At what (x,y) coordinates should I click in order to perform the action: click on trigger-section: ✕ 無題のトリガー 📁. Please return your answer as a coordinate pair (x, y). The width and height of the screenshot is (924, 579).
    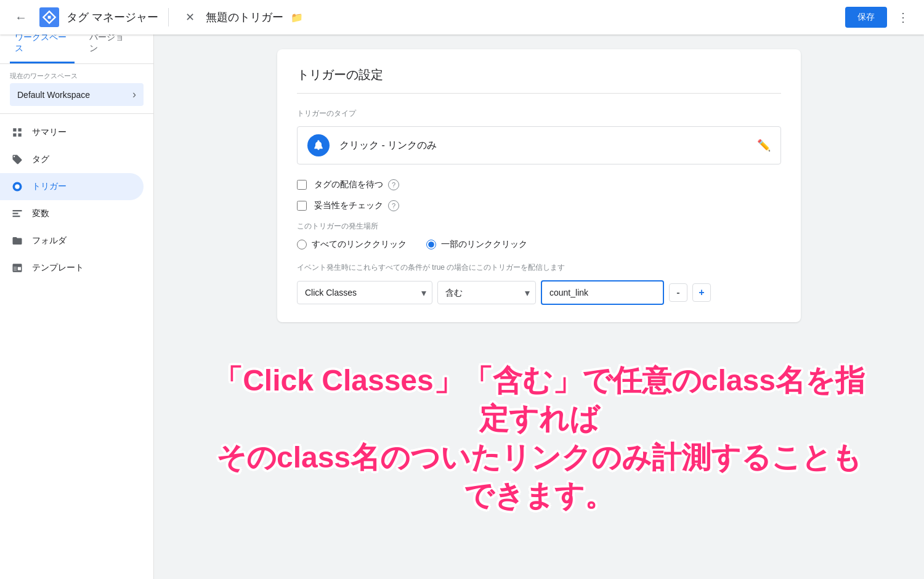
    Looking at the image, I should click on (512, 17).